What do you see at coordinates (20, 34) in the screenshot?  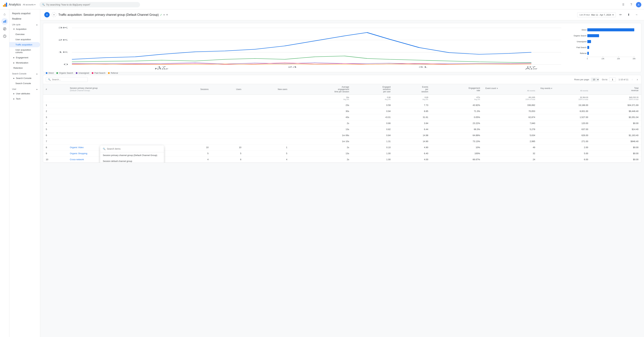 I see `overview-label: Overview` at bounding box center [20, 34].